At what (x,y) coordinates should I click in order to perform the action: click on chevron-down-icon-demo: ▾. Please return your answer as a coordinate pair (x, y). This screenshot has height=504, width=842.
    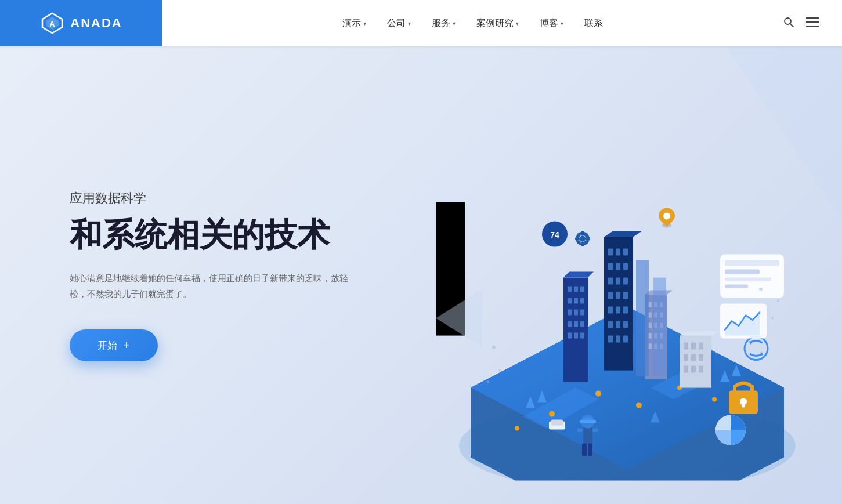
    Looking at the image, I should click on (364, 23).